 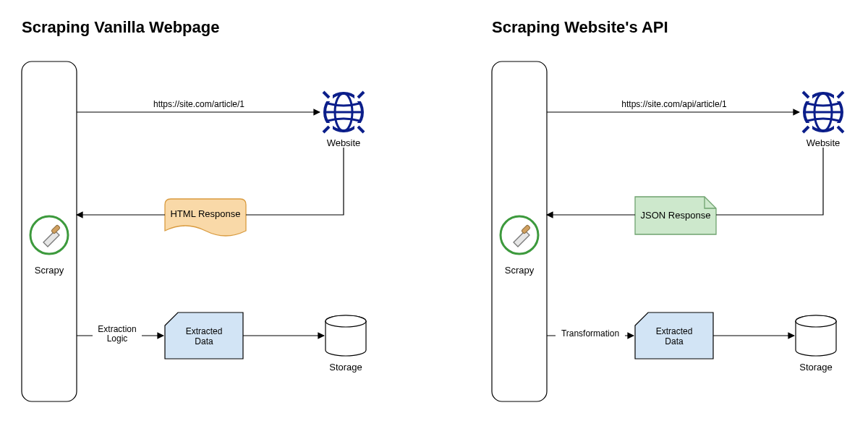 I want to click on left-title: Scraping Vanilla Webpage, so click(x=120, y=27).